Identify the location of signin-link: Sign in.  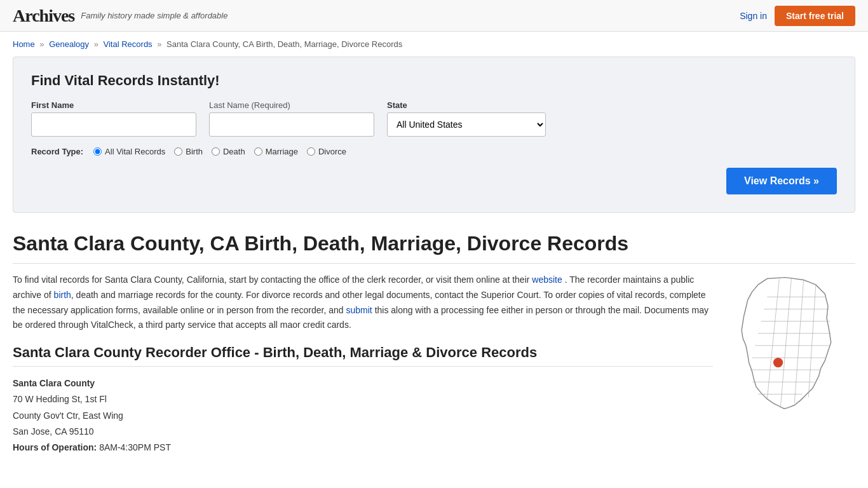
(754, 16).